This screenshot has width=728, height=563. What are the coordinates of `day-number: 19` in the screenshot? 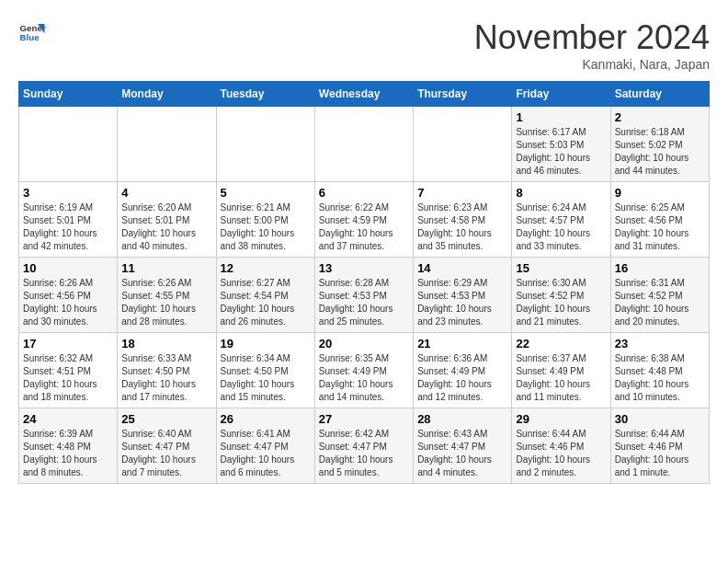 It's located at (266, 344).